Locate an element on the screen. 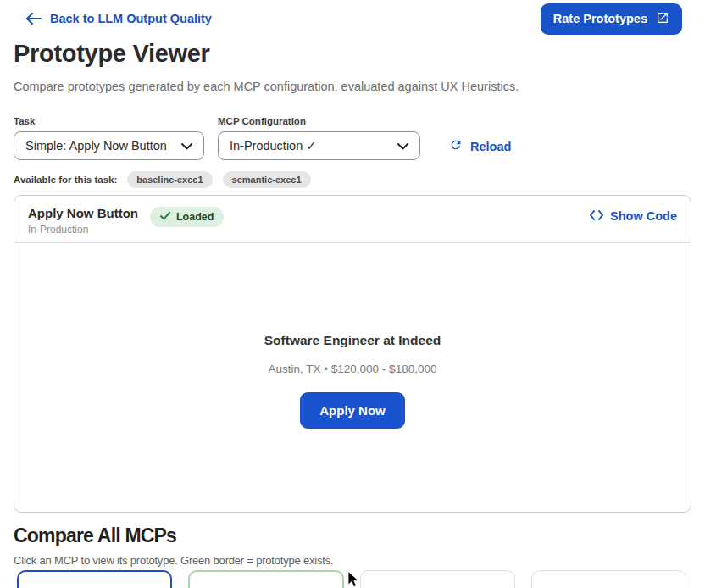 The image size is (705, 588). page-title: Prototype Viewer is located at coordinates (352, 54).